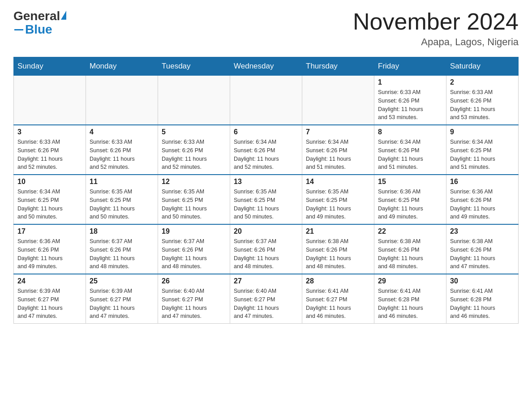  Describe the element at coordinates (338, 132) in the screenshot. I see `day-number: 7` at that location.